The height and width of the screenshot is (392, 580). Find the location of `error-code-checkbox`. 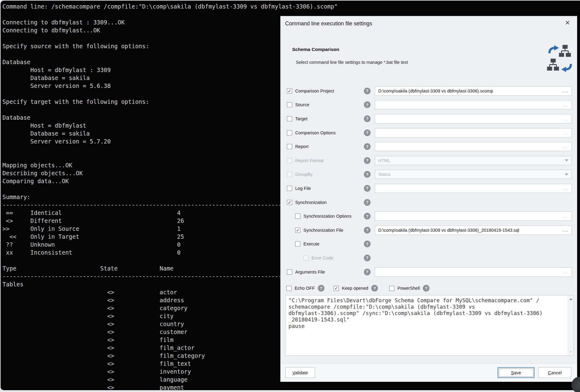

error-code-checkbox is located at coordinates (306, 258).